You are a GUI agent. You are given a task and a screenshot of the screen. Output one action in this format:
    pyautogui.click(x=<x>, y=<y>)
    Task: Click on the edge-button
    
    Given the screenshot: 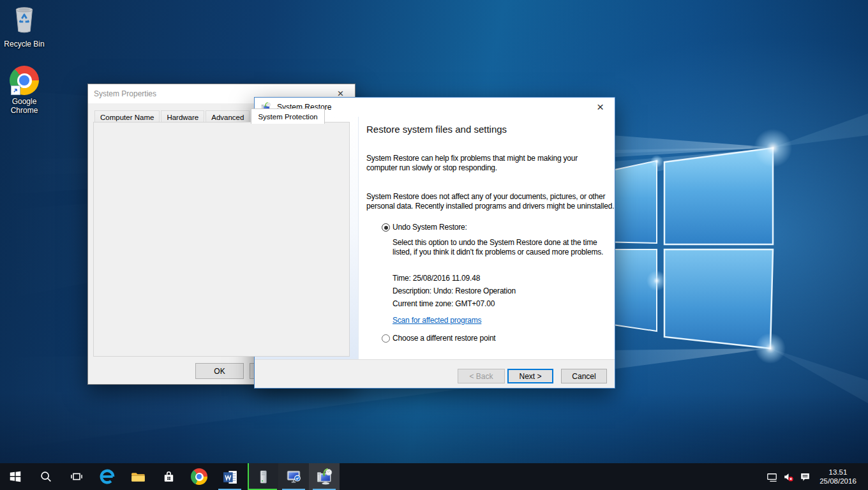 What is the action you would take?
    pyautogui.click(x=107, y=477)
    